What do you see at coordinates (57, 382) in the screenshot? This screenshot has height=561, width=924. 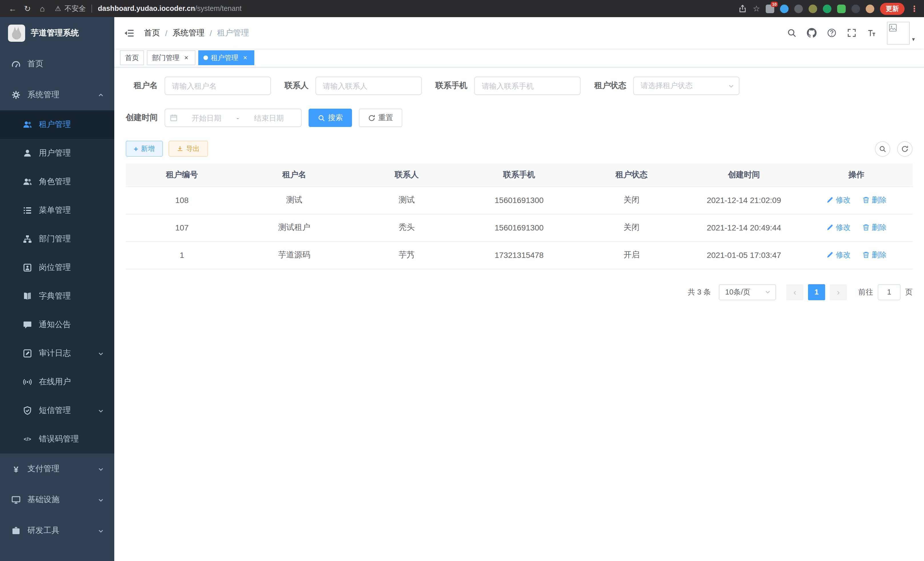 I see `sidebar-subitem-online: 在线用户` at bounding box center [57, 382].